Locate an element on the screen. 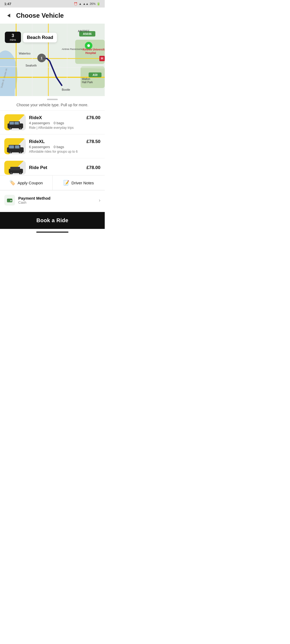  ridepet-icon is located at coordinates (15, 168).